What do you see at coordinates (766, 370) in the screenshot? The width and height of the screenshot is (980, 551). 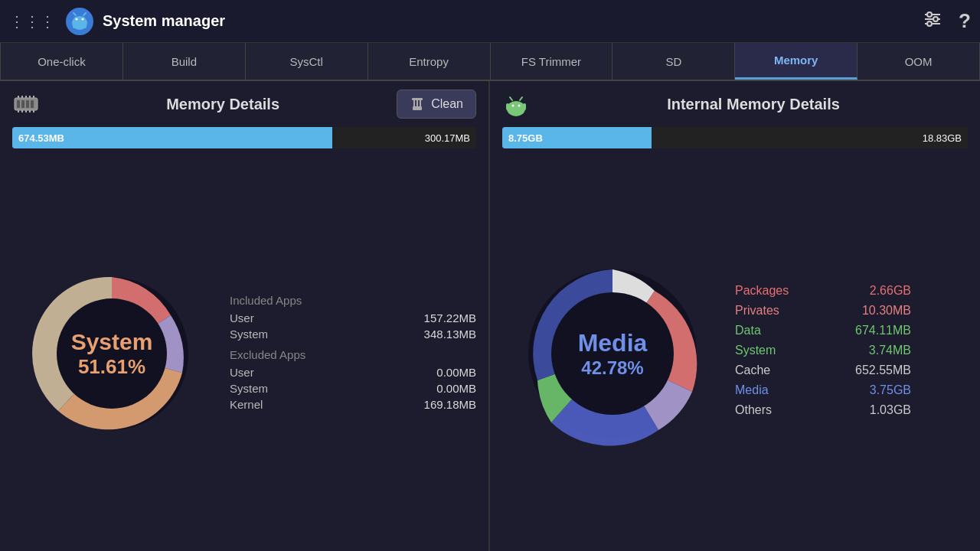 I see `stat-label-cache: Cache` at bounding box center [766, 370].